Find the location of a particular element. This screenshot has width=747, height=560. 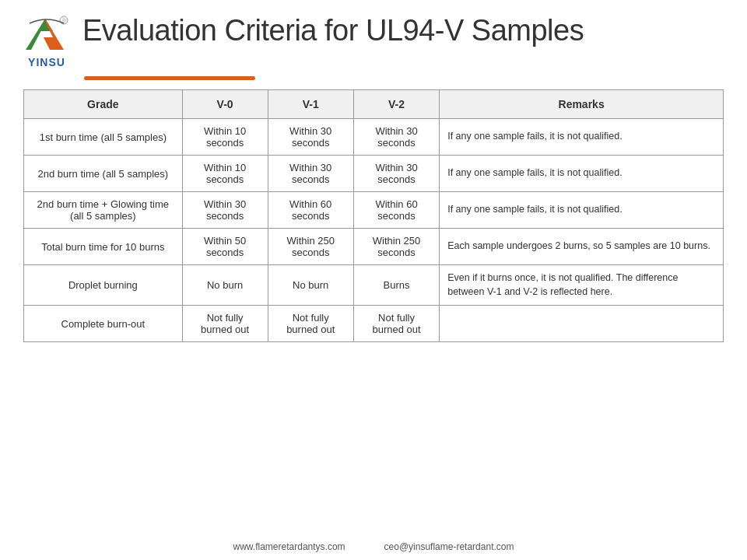

header: ® YINSU Evaluation Criteria for UL94-V S… is located at coordinates (374, 41).